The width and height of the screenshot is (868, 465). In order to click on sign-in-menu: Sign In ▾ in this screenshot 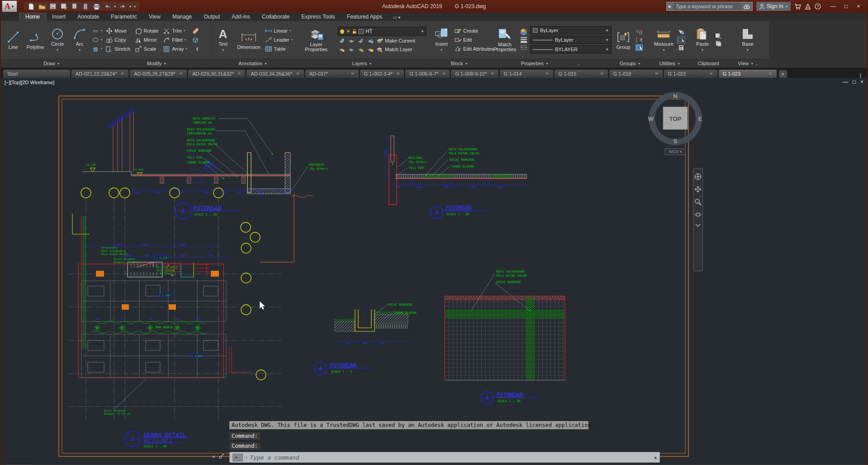, I will do `click(773, 6)`.